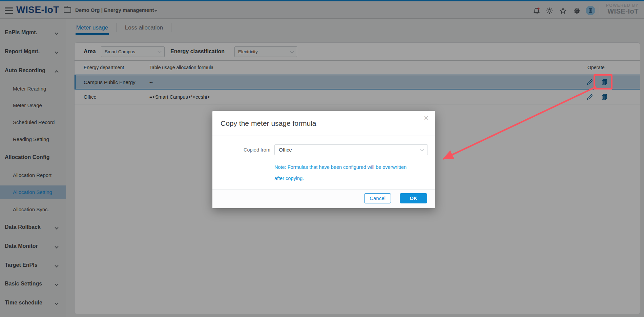 This screenshot has height=317, width=644. Describe the element at coordinates (324, 159) in the screenshot. I see `copy-formula-dialog: Copy the meter usage formula × Copied fr…` at that location.